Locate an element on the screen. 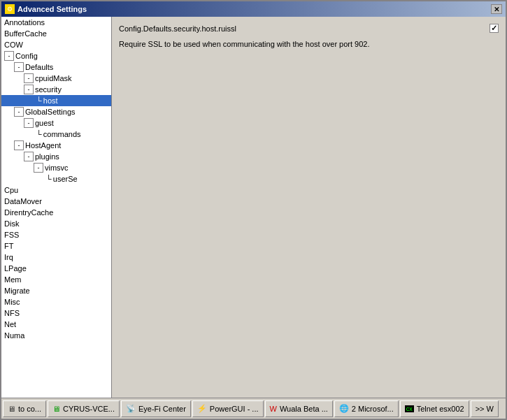  taskbar-btn-telnet: cx Telnet esx002 is located at coordinates (435, 409).